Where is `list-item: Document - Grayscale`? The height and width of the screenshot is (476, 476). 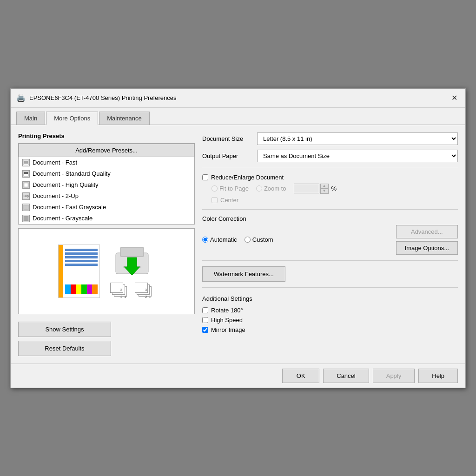 list-item: Document - Grayscale is located at coordinates (106, 218).